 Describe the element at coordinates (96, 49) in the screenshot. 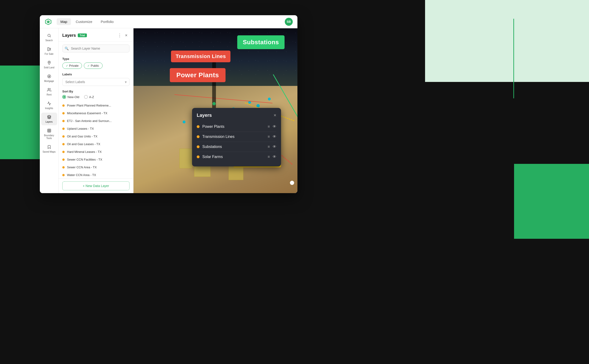

I see `panel-search-input` at that location.